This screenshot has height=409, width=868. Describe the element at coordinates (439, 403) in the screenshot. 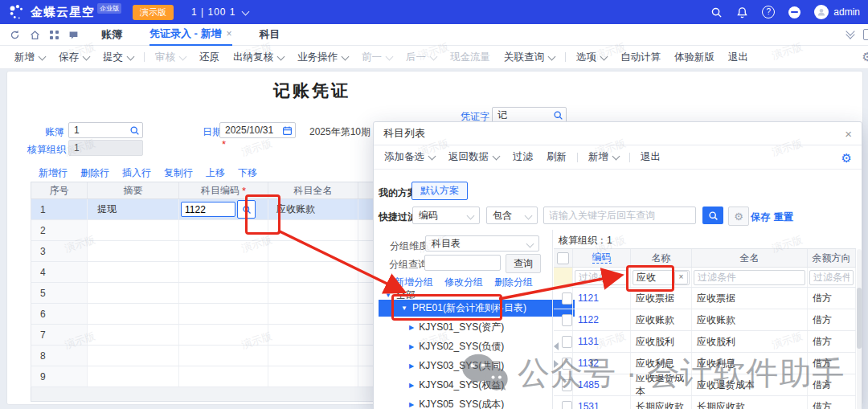

I see `tree-node: ▶KJYS05_SYS(成本)` at that location.